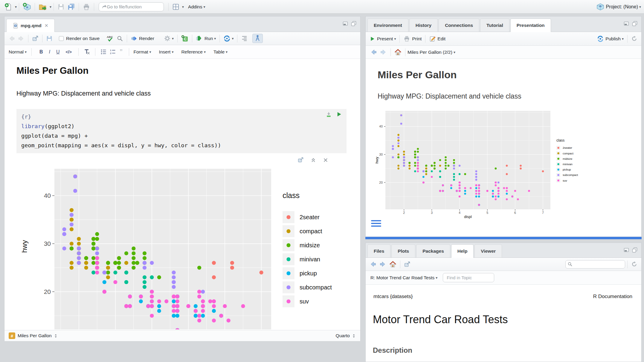 Image resolution: width=644 pixels, height=362 pixels. Describe the element at coordinates (634, 39) in the screenshot. I see `refresh-presentation-icon` at that location.